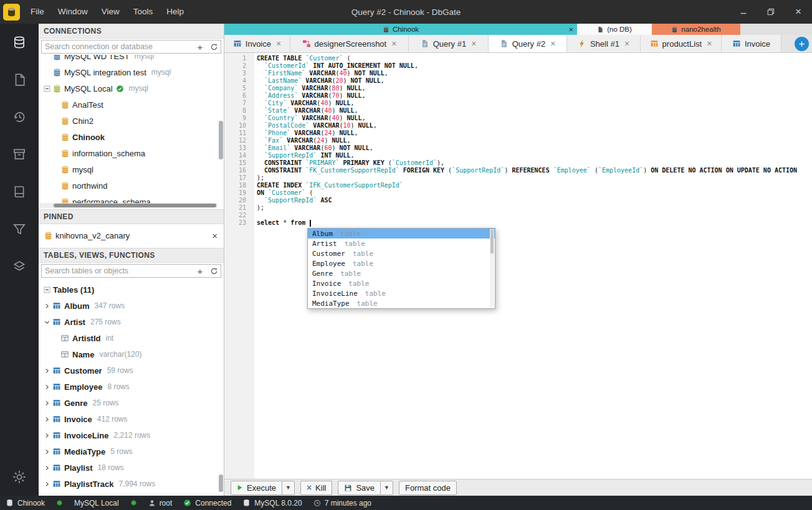 The height and width of the screenshot is (510, 812). I want to click on tab-invoice: Invoice, so click(752, 44).